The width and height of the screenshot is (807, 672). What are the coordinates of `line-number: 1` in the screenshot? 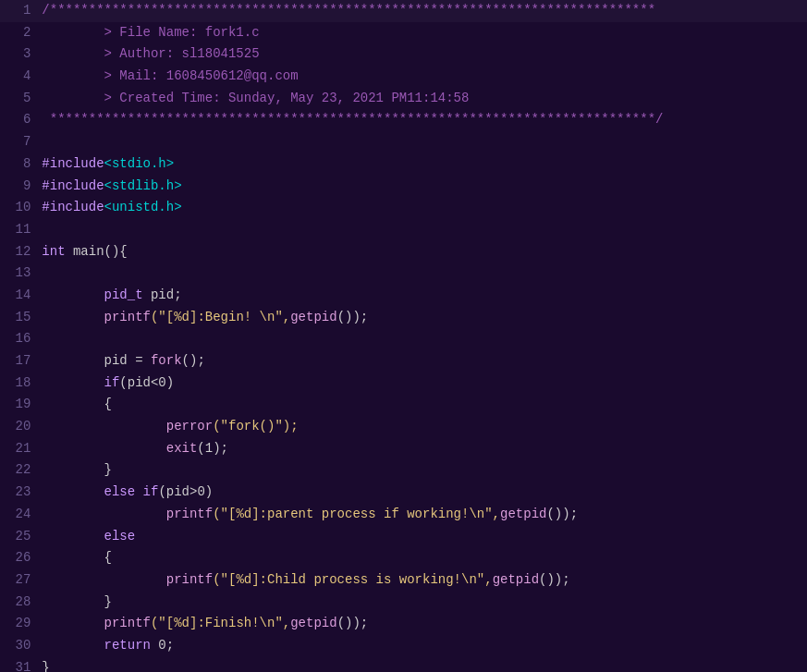 It's located at (20, 11).